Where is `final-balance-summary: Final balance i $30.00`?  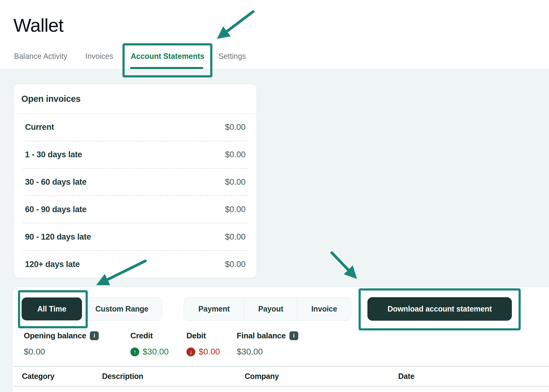 final-balance-summary: Final balance i $30.00 is located at coordinates (267, 344).